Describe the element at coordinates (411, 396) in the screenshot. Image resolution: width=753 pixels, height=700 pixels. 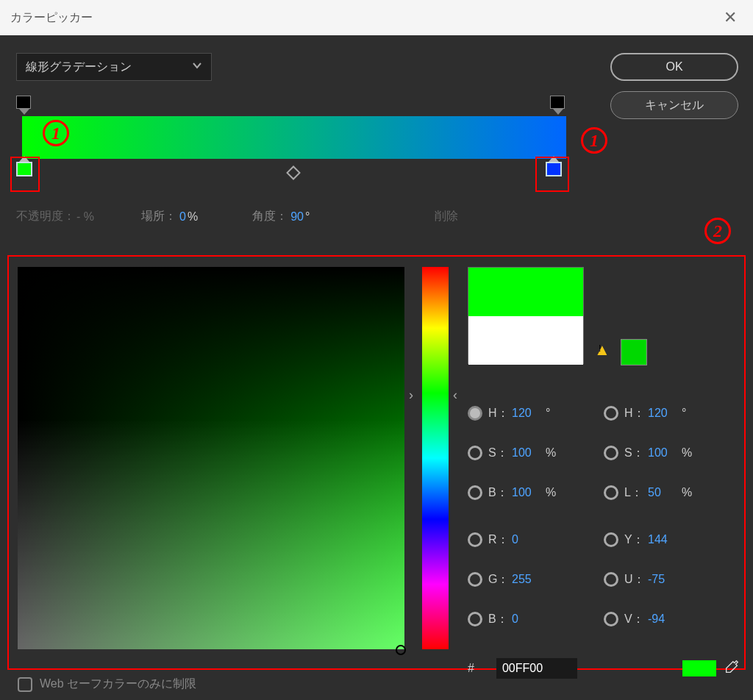
I see `arrow-right-icon: ›` at that location.